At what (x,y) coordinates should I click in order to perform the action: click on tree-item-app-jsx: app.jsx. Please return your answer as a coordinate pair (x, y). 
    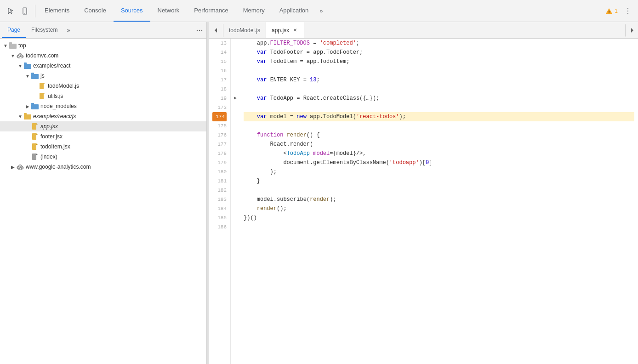
    Looking at the image, I should click on (103, 126).